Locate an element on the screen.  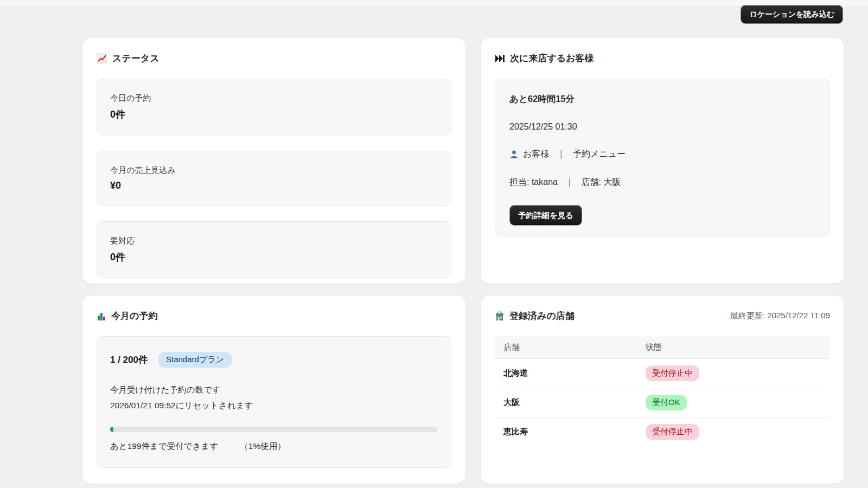
staff-label: 担当: takana is located at coordinates (534, 182).